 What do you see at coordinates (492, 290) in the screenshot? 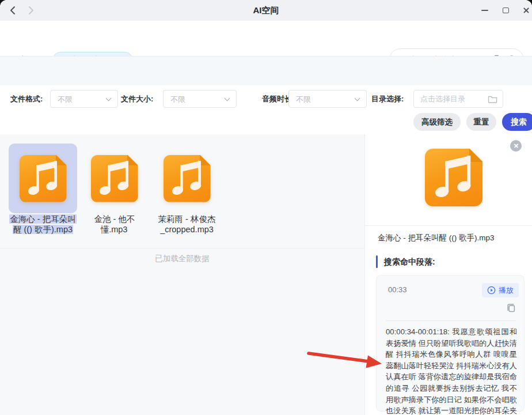
I see `play-icon` at bounding box center [492, 290].